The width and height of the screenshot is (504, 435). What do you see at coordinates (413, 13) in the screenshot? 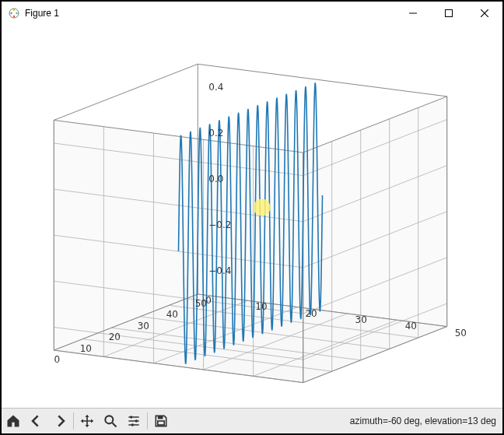
I see `minimize-button` at bounding box center [413, 13].